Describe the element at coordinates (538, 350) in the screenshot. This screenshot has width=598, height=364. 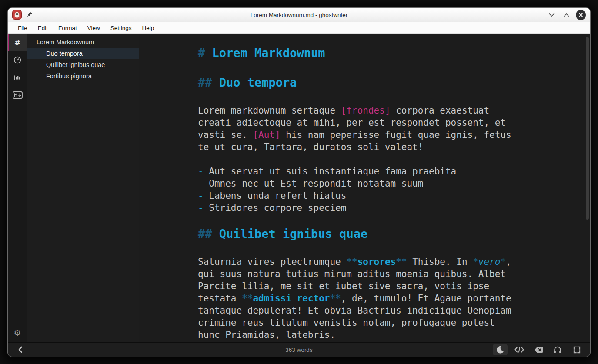
I see `hemingway-mode-button` at that location.